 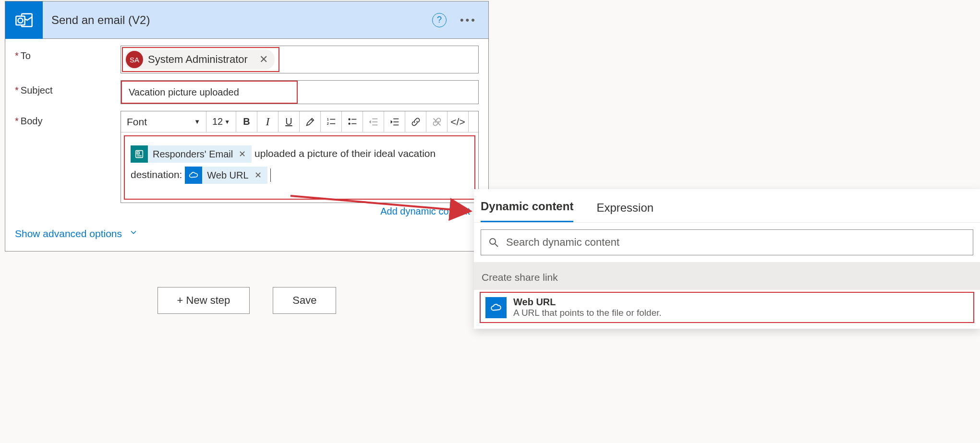 I want to click on numbered-list-button: 12, so click(x=331, y=122).